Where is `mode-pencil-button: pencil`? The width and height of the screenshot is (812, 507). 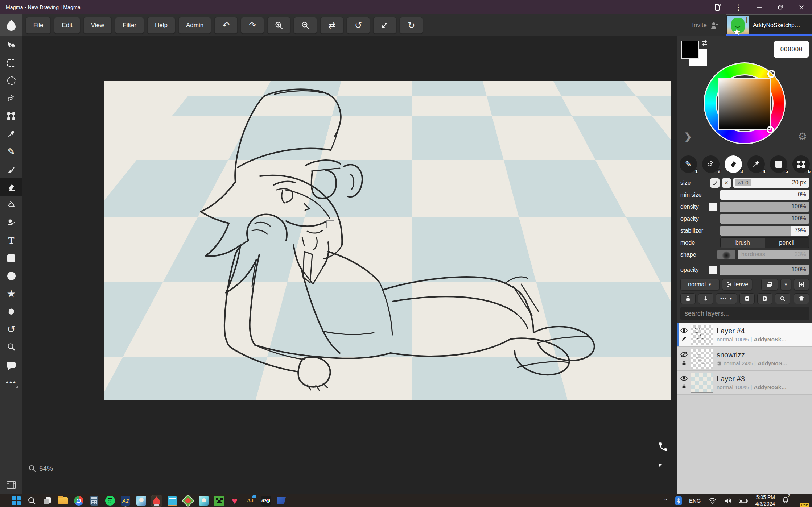
mode-pencil-button: pencil is located at coordinates (787, 243).